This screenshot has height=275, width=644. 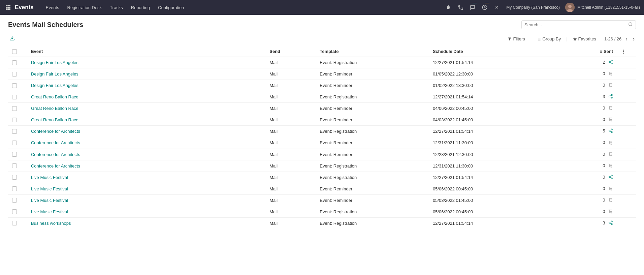 What do you see at coordinates (626, 52) in the screenshot?
I see `th-options: ⋮` at bounding box center [626, 52].